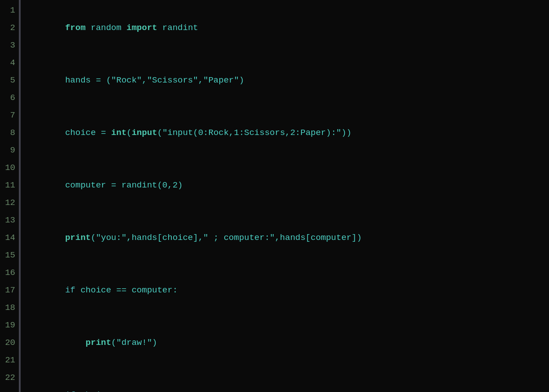 The height and width of the screenshot is (392, 549). What do you see at coordinates (9, 168) in the screenshot?
I see `line-num-10: 10` at bounding box center [9, 168].